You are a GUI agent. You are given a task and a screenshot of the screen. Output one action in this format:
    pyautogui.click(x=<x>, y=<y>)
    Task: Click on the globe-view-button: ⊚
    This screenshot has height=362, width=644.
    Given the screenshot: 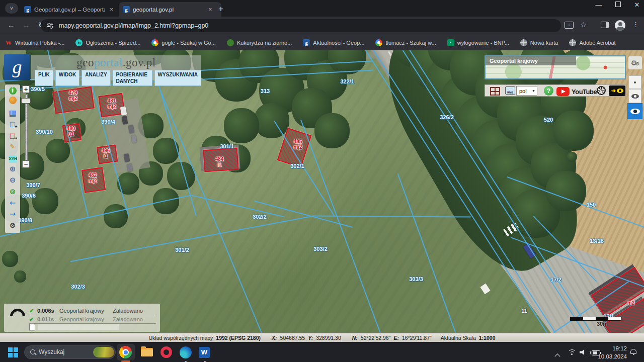 What is the action you would take?
    pyautogui.click(x=13, y=192)
    